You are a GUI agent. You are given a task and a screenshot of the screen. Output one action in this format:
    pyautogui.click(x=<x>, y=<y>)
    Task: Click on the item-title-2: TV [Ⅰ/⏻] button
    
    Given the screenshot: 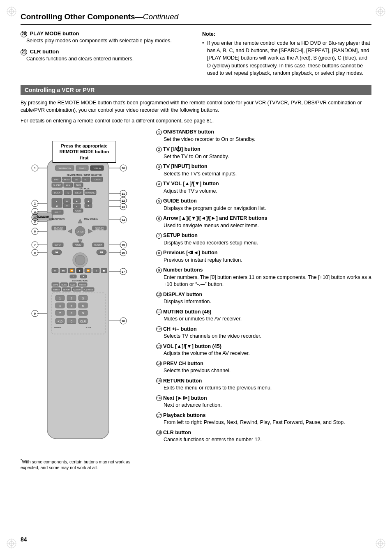 What is the action you would take?
    pyautogui.click(x=182, y=149)
    